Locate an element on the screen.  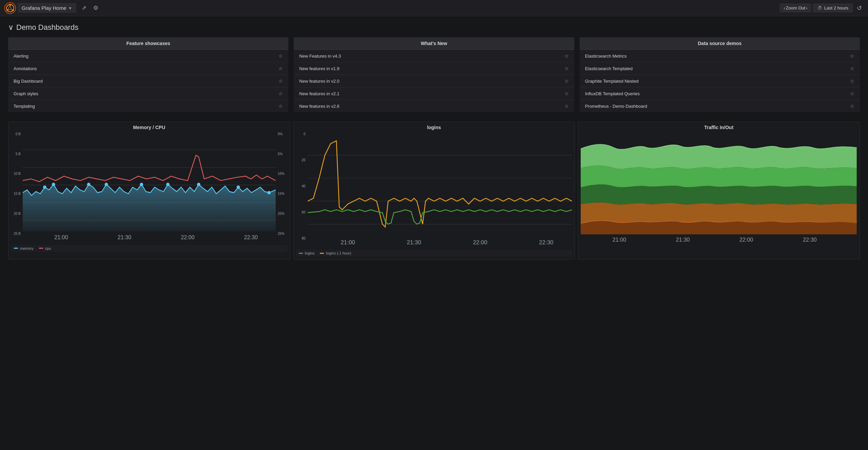
settings-icon: ⚙ is located at coordinates (96, 8).